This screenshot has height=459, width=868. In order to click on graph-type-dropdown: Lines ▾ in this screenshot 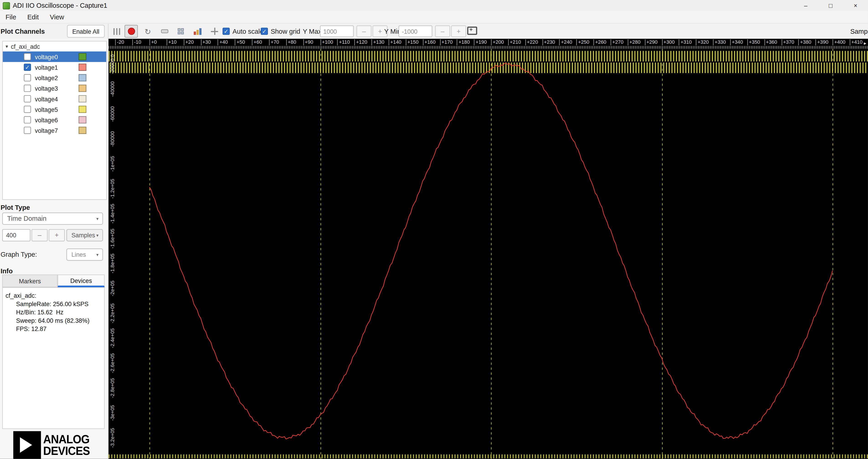, I will do `click(85, 254)`.